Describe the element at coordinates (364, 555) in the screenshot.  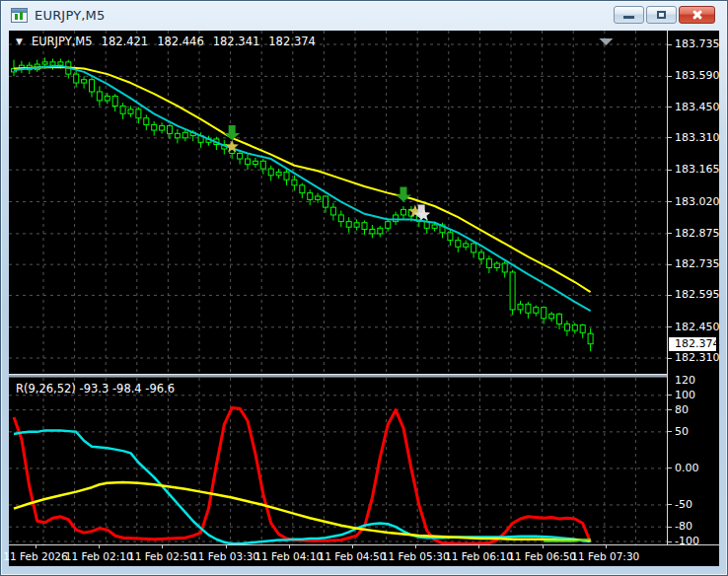
I see `time-axis: 11 Feb 202611 Feb 02:1011 Feb 02:5011 Fe…` at that location.